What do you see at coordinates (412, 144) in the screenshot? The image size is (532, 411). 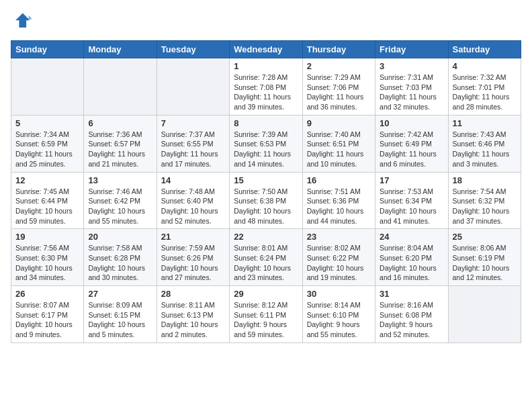 I see `calendar-cell: 10Sunrise: 7:42 AM Sunset: 6:49 PM Dayli…` at bounding box center [412, 144].